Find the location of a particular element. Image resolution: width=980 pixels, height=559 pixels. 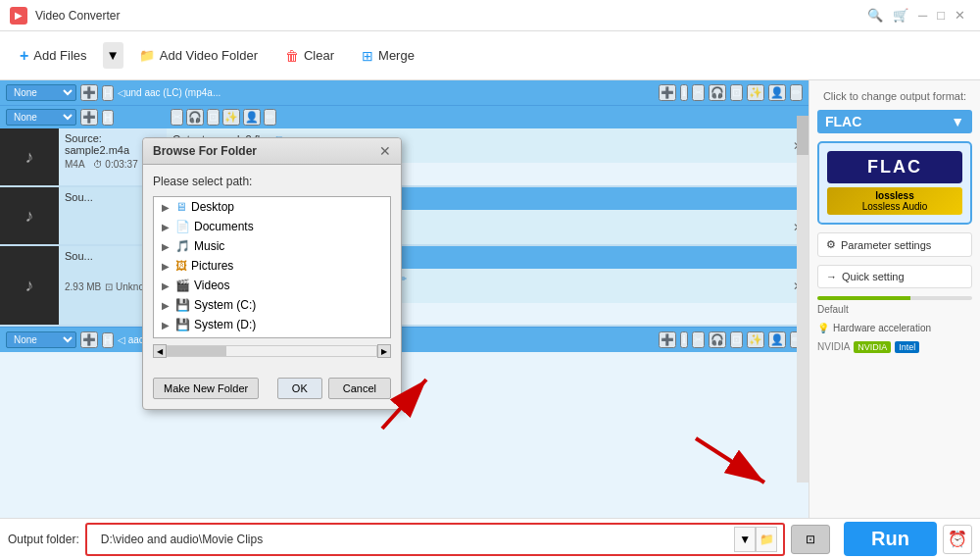

alarm-icon: ⏰ is located at coordinates (957, 539).